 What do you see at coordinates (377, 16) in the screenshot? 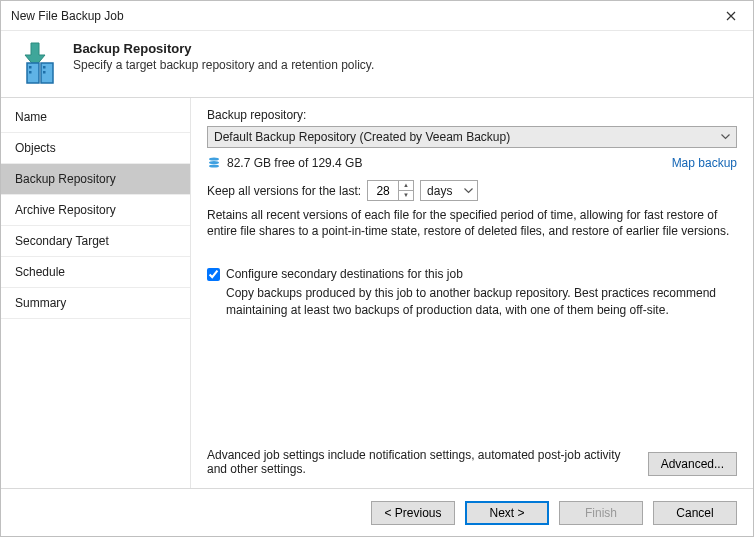
I see `titlebar: New File Backup Job` at bounding box center [377, 16].